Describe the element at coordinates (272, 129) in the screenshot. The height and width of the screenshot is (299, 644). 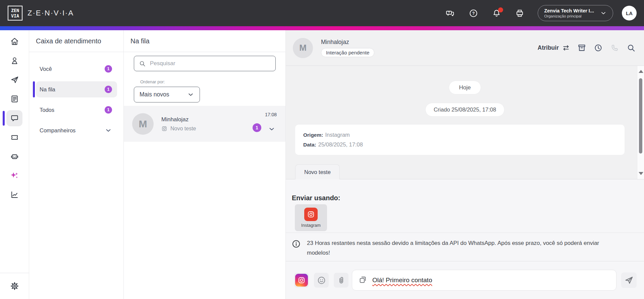
I see `conversation-expand-chevron-icon` at that location.